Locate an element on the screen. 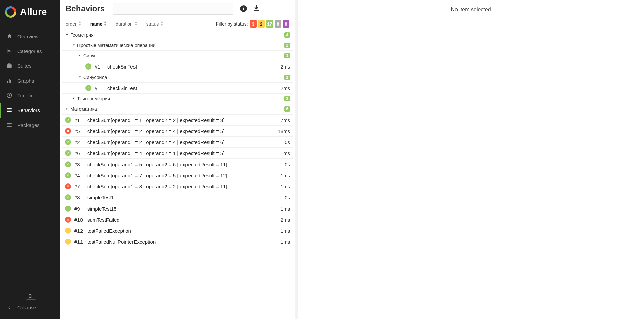 This screenshot has height=319, width=644. filter-unknown: 0 is located at coordinates (286, 24).